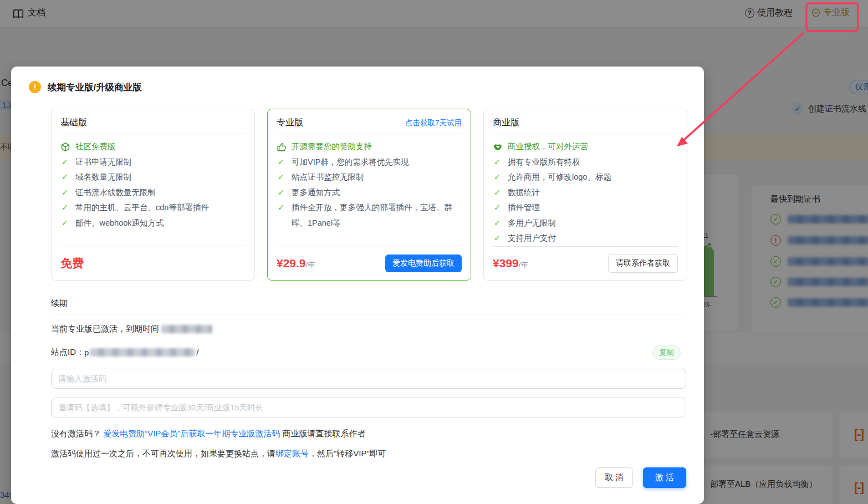  What do you see at coordinates (153, 147) in the screenshot?
I see `plan-highlight: 社区免费版` at bounding box center [153, 147].